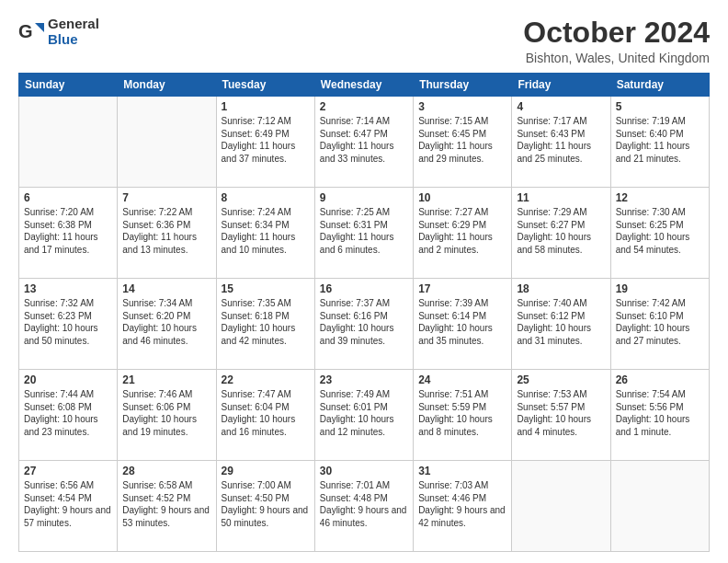 This screenshot has height=563, width=728. Describe the element at coordinates (166, 413) in the screenshot. I see `day-info: Sunrise: 7:46 AM Sunset: 6:06 PM Dayligh…` at that location.